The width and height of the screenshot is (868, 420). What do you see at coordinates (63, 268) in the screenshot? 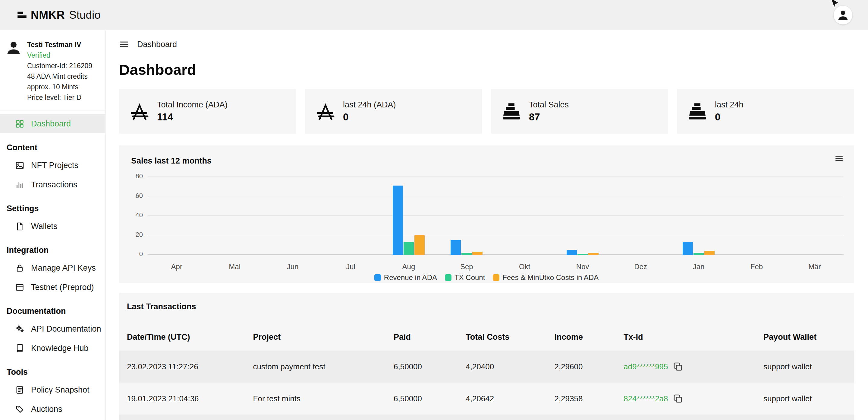
I see `sidebar-item-label: Manage API Keys` at bounding box center [63, 268].